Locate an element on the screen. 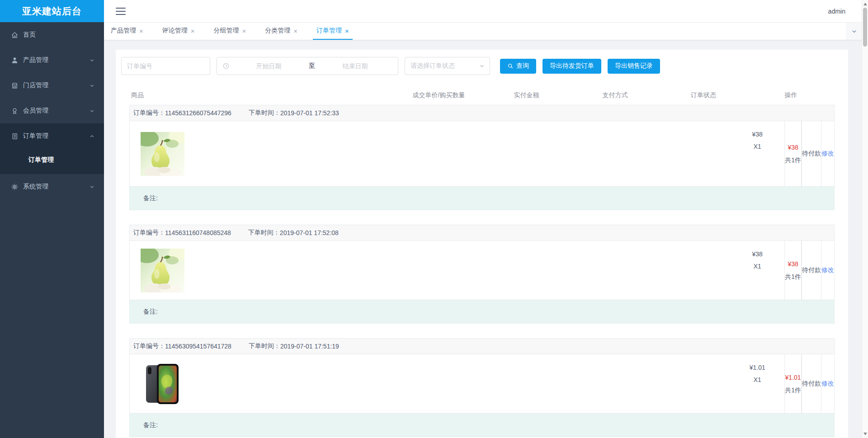 The image size is (868, 438). end-date-input is located at coordinates (355, 66).